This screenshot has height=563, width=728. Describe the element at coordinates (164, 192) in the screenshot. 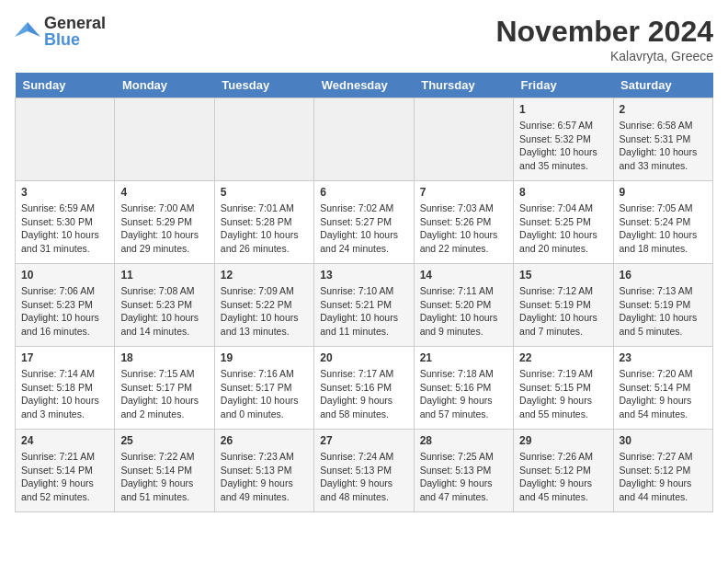

I see `day-number: 4` at that location.